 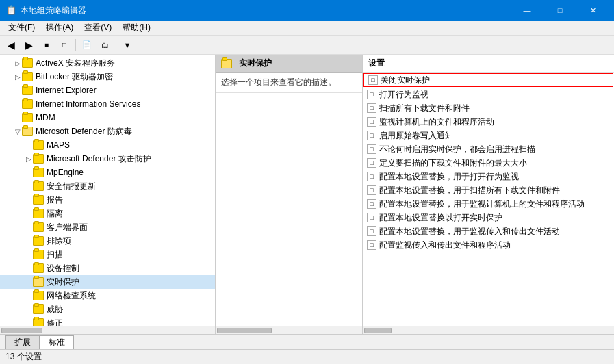 What do you see at coordinates (38, 159) in the screenshot?
I see `folder-icon-attack` at bounding box center [38, 159].